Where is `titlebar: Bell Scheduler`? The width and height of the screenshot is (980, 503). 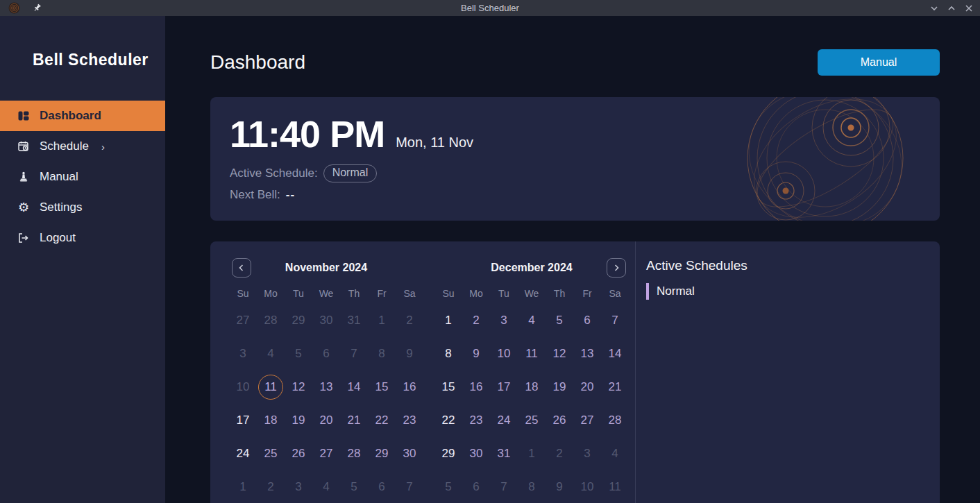
titlebar: Bell Scheduler is located at coordinates (490, 8).